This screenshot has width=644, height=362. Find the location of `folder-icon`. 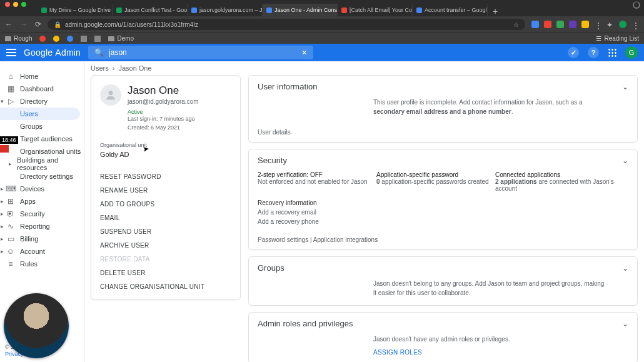

folder-icon is located at coordinates (8, 39).